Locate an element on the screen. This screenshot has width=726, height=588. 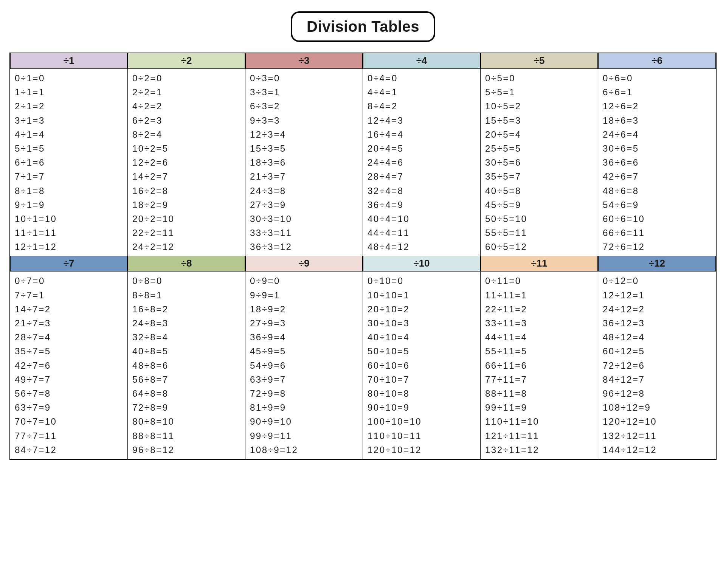
equation: 30÷5=6 is located at coordinates (540, 163).